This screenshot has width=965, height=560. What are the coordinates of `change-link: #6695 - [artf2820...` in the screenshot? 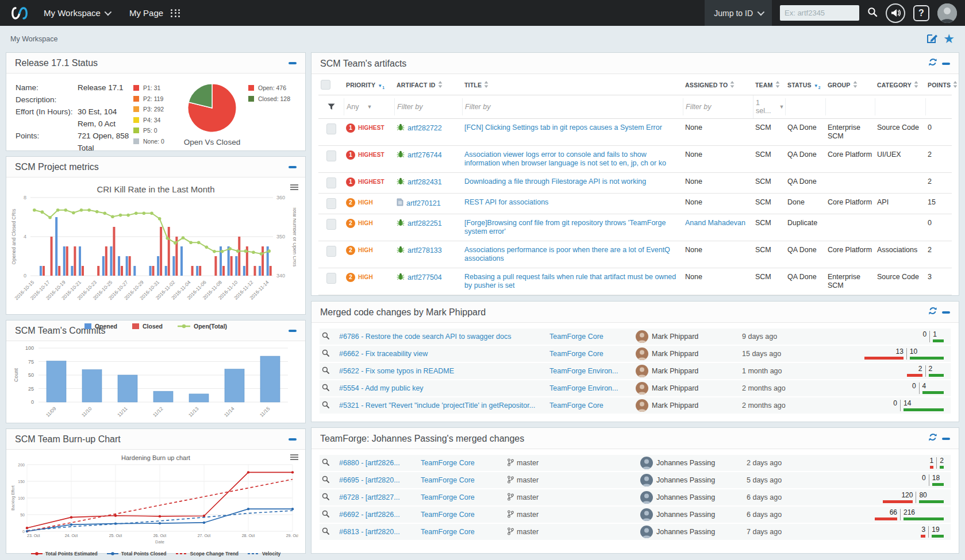 It's located at (380, 480).